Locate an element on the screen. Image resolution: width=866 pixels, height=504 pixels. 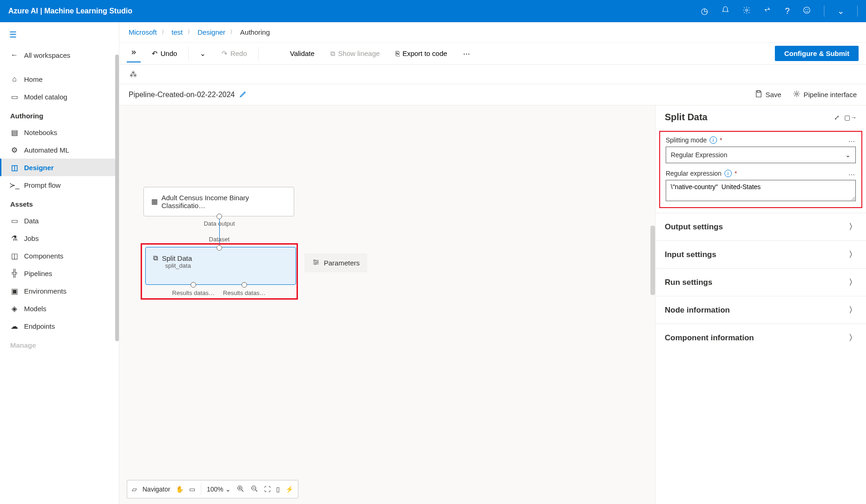
regex-input: \"native-country" United-States is located at coordinates (761, 191).